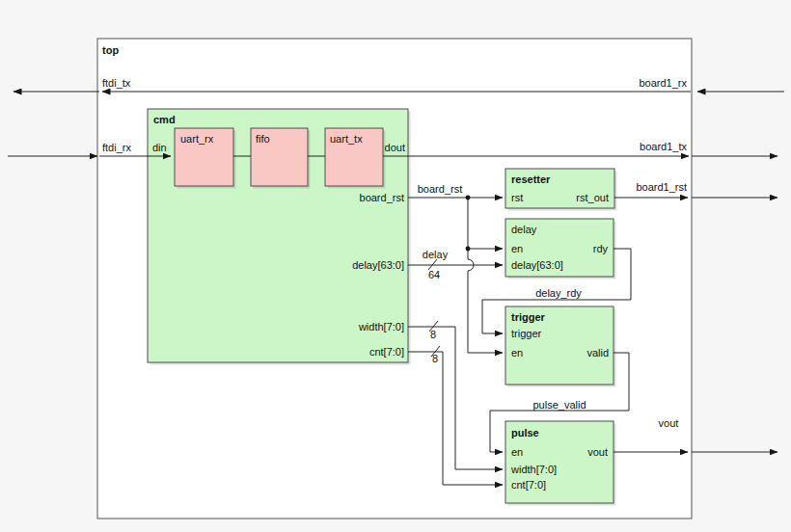 The width and height of the screenshot is (791, 532). What do you see at coordinates (529, 317) in the screenshot?
I see `module-trigger-title: trigger` at bounding box center [529, 317].